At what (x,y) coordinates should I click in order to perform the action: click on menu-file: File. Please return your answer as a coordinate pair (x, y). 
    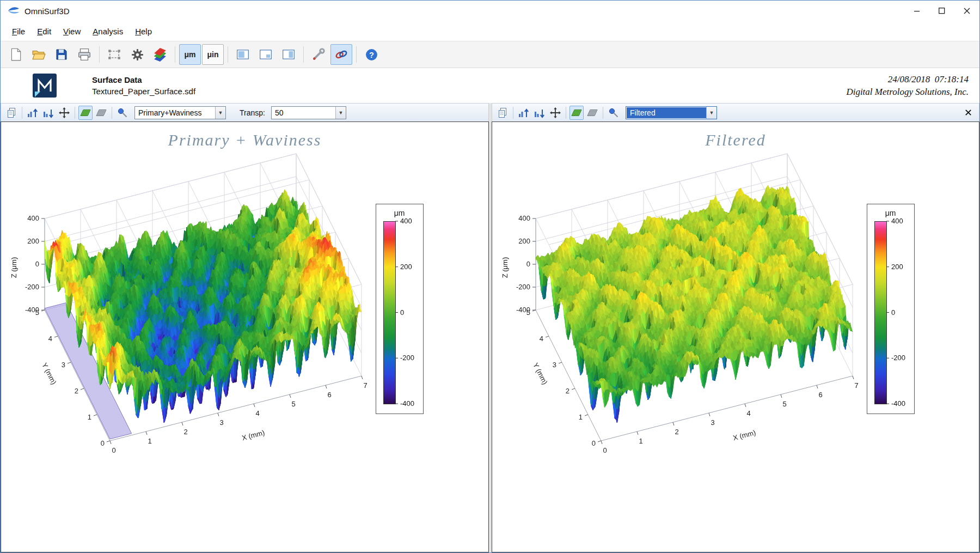
    Looking at the image, I should click on (19, 32).